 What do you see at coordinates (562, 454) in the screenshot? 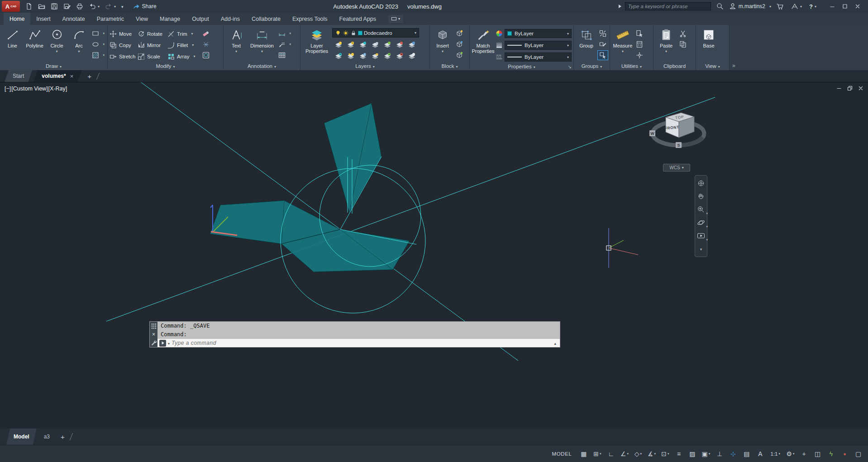
I see `model-space-button: MODEL` at bounding box center [562, 454].